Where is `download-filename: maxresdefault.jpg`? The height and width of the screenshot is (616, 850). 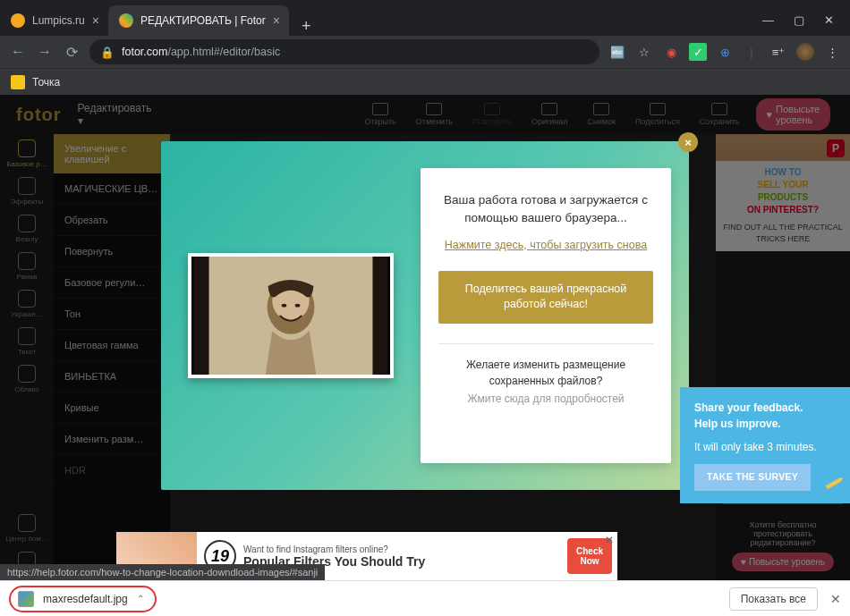 download-filename: maxresdefault.jpg is located at coordinates (86, 599).